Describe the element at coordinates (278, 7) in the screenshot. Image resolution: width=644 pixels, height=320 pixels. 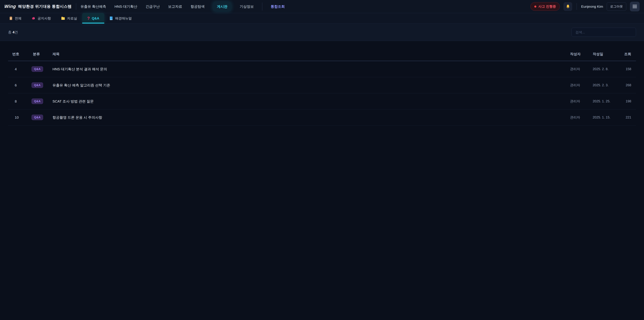
I see `nav-item-integrated-search: 통합조회` at that location.